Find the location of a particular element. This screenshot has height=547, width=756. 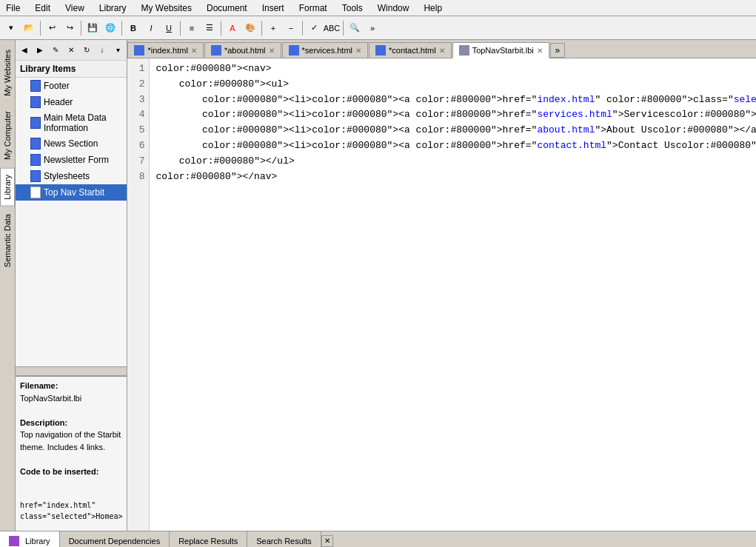

toolbar-bold: B is located at coordinates (133, 28).